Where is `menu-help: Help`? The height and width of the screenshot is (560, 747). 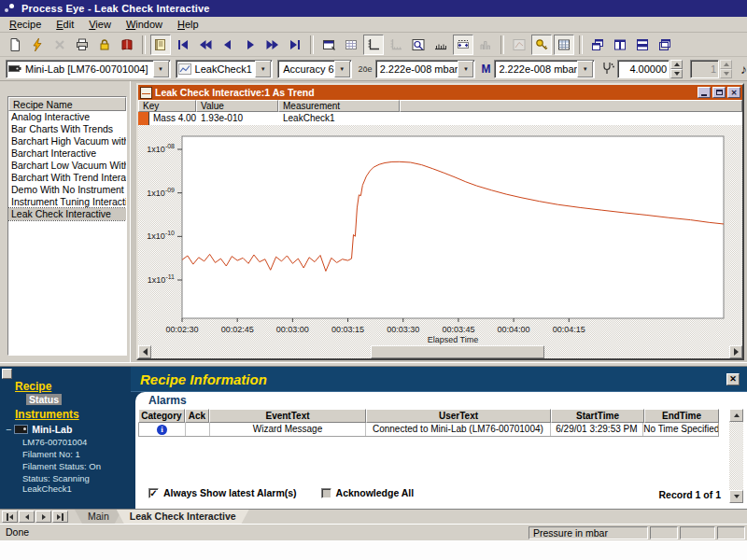 menu-help: Help is located at coordinates (189, 24).